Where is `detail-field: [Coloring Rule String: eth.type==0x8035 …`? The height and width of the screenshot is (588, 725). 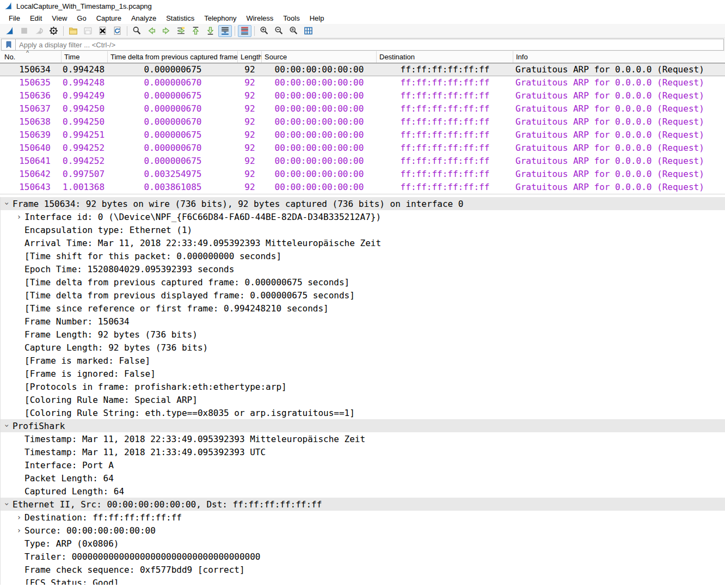 detail-field: [Coloring Rule String: eth.type==0x8035 … is located at coordinates (362, 413).